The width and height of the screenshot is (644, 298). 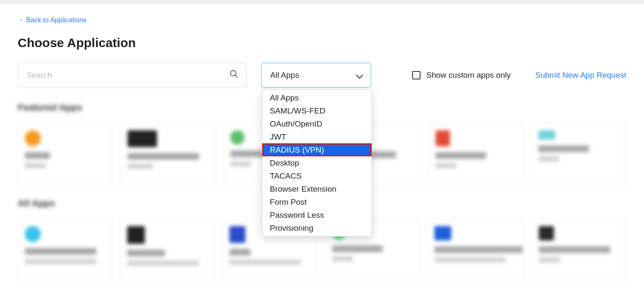 What do you see at coordinates (317, 163) in the screenshot?
I see `dropdown-option: Desktop` at bounding box center [317, 163].